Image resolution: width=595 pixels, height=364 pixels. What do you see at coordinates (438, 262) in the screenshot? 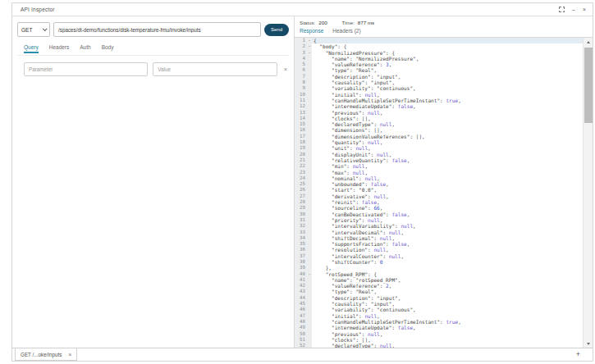
I see `code-line: 38 "shiftCounter": 0` at bounding box center [438, 262].